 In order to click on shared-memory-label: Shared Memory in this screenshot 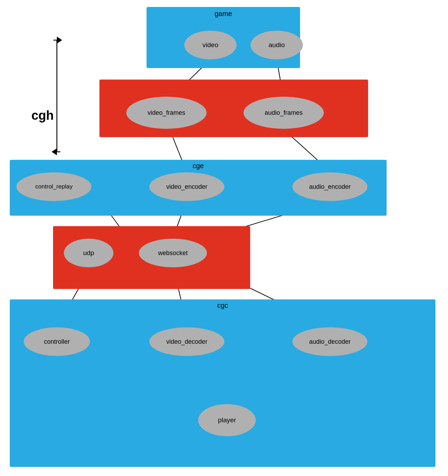, I will do `click(234, 87)`.